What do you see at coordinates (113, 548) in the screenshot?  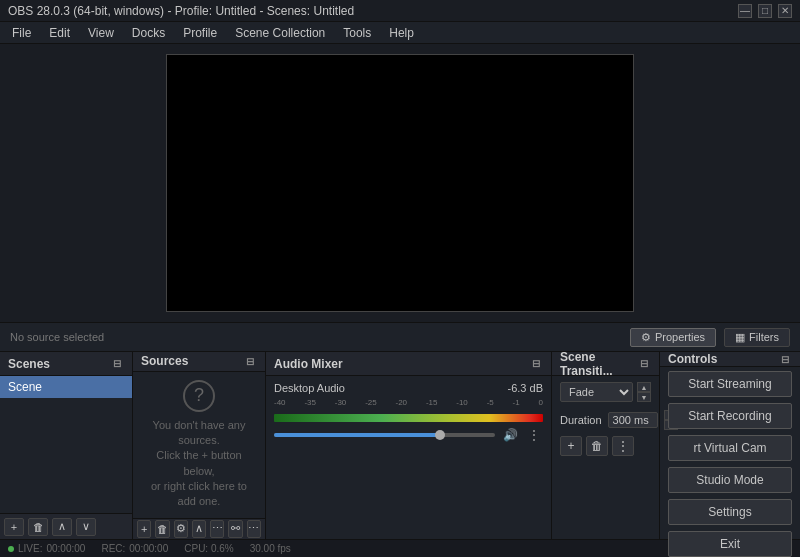 I see `rec-label: REC:` at bounding box center [113, 548].